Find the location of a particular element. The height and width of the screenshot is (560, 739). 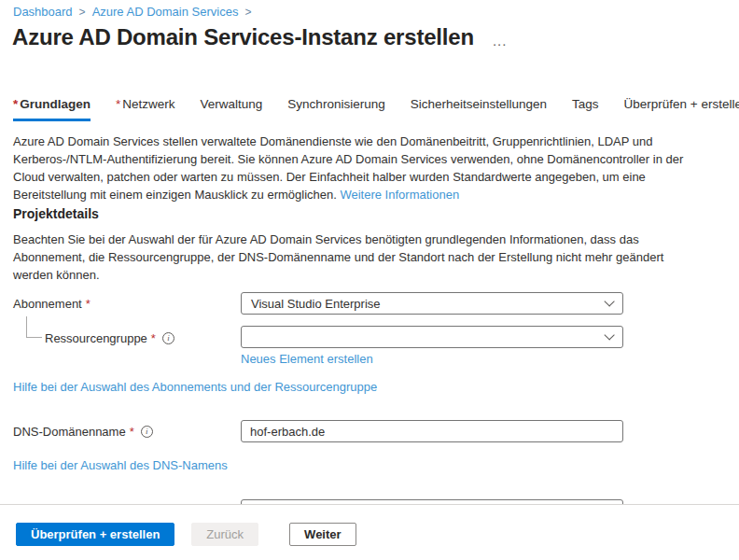

breadcrumb: Dashboard>Azure AD Domain Services> is located at coordinates (135, 11).